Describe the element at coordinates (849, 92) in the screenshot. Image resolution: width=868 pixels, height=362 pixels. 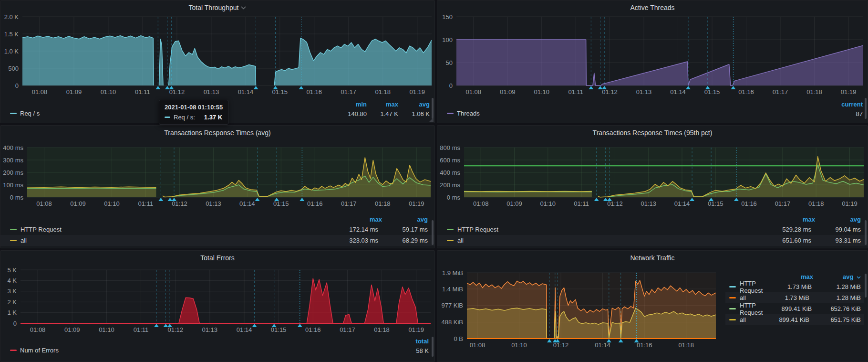
I see `x-axis-tick-label: 01:19` at that location.